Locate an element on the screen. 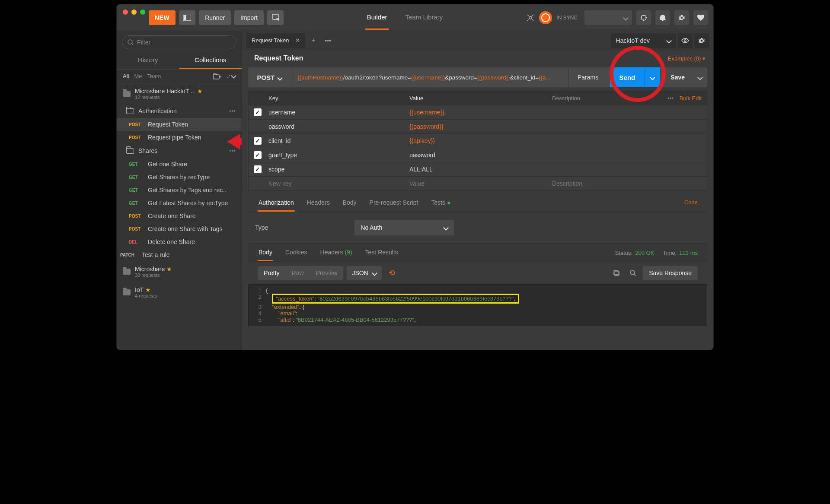 The image size is (830, 504). resp-tab-headers: Headers(9) is located at coordinates (336, 255).